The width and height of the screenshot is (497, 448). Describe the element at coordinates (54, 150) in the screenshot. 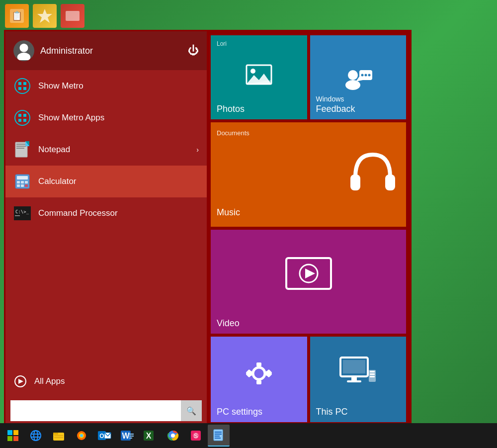

I see `notepad-label: Notepad` at that location.